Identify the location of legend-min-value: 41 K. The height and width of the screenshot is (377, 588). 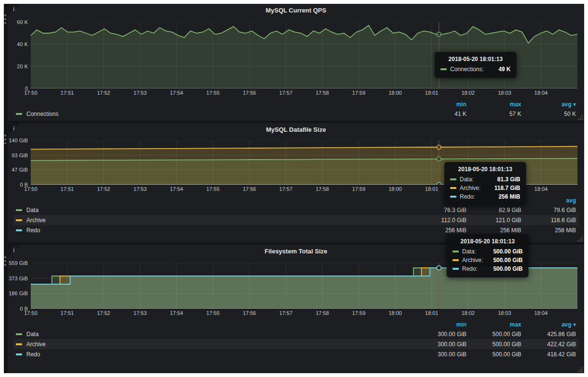
(441, 113).